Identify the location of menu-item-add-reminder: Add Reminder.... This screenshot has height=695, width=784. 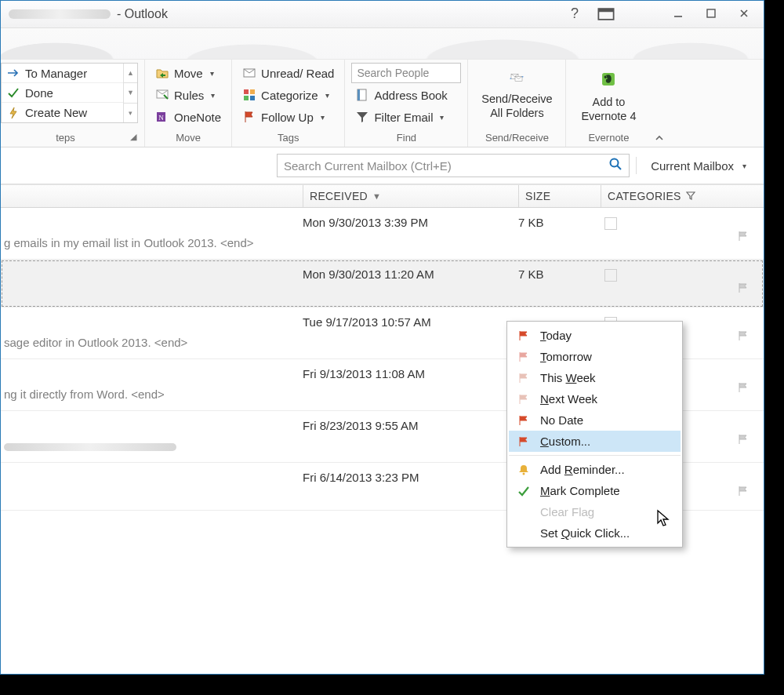
(594, 469).